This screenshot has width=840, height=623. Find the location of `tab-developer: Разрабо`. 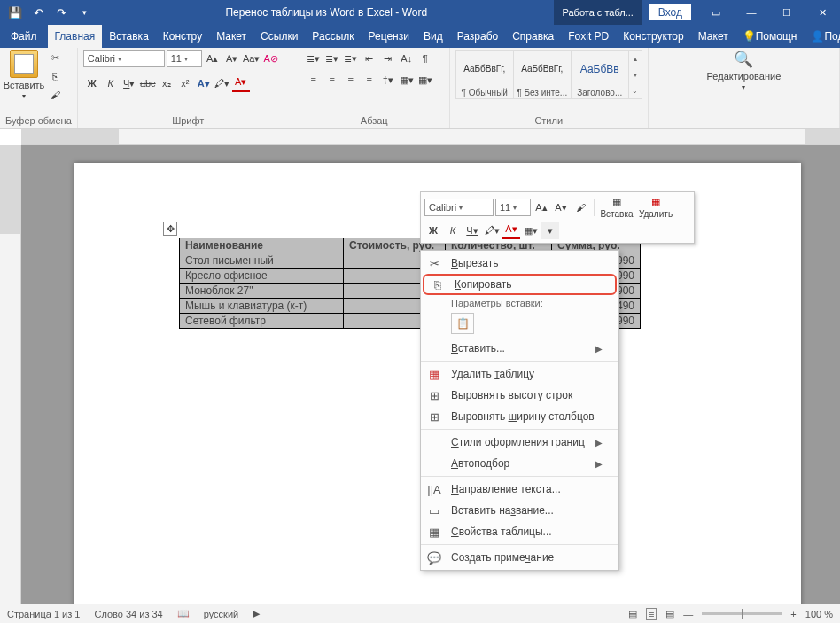

tab-developer: Разрабо is located at coordinates (478, 36).